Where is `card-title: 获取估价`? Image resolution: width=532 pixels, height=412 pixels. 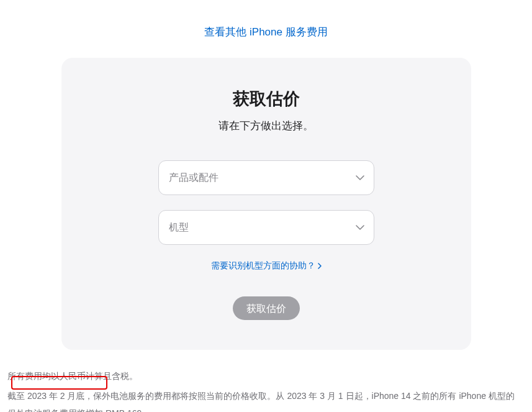
card-title: 获取估价 is located at coordinates (266, 99).